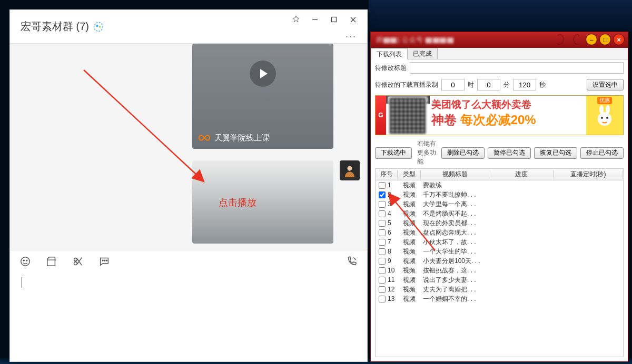  I want to click on downloader-titlebar: 师▇▇) 公众号·▇▇▇▇ – □ ×, so click(499, 40).